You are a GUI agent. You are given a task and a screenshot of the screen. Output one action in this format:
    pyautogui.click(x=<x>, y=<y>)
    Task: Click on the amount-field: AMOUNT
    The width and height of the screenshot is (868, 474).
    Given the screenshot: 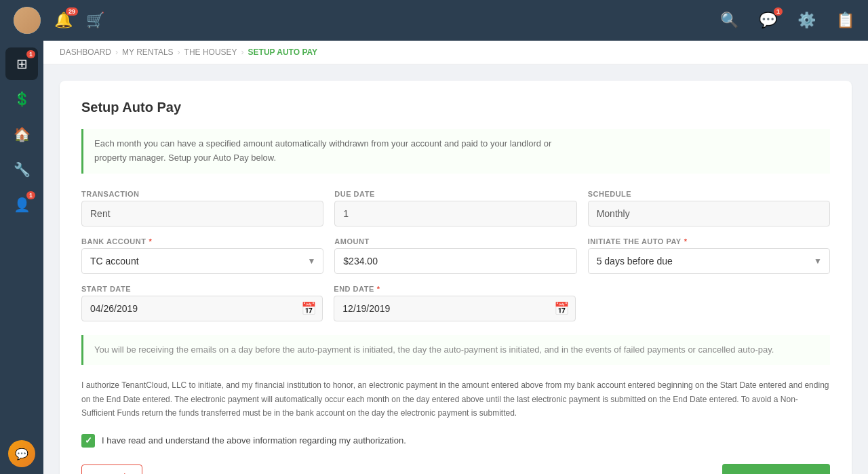 What is the action you would take?
    pyautogui.click(x=456, y=256)
    